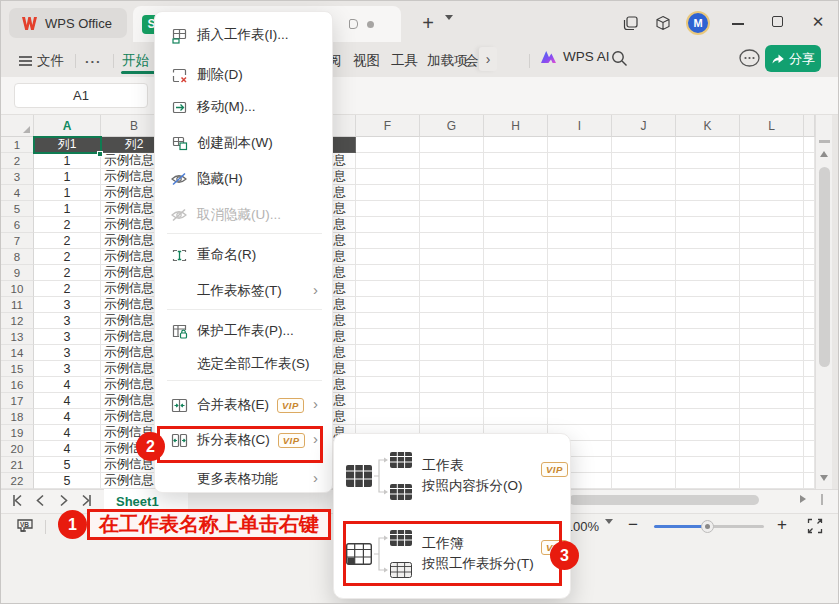  I want to click on zoom-presets-chevron-icon, so click(609, 533).